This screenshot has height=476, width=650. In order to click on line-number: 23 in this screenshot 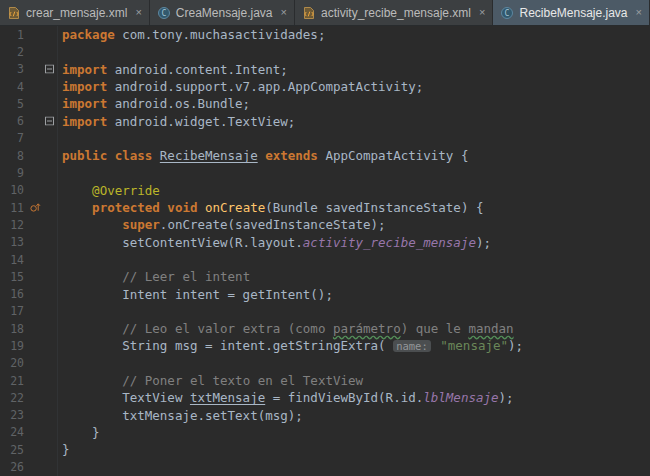, I will do `click(13, 415)`.